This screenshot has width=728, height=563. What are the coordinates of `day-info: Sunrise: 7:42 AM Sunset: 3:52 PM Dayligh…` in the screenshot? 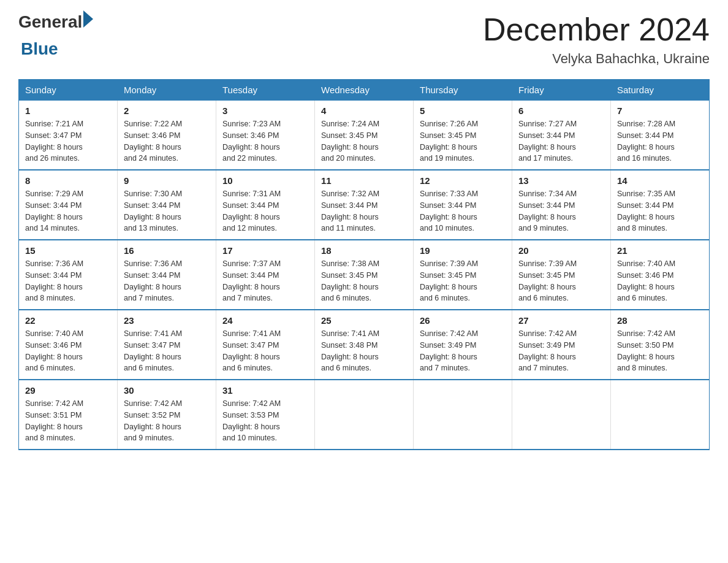 It's located at (167, 421).